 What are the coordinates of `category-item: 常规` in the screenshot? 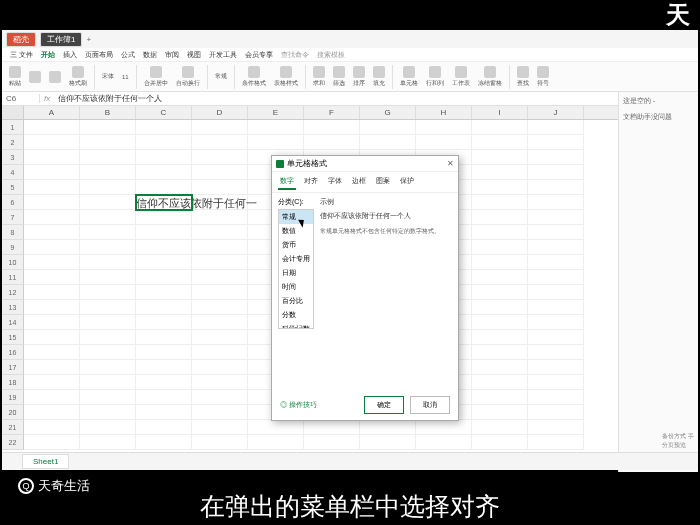 It's located at (296, 217).